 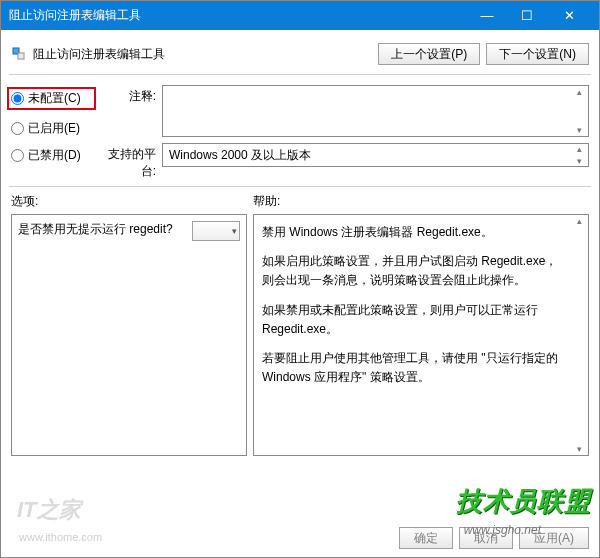 What do you see at coordinates (502, 530) in the screenshot?
I see `watermark-jsgho: www.jsgho.net` at bounding box center [502, 530].